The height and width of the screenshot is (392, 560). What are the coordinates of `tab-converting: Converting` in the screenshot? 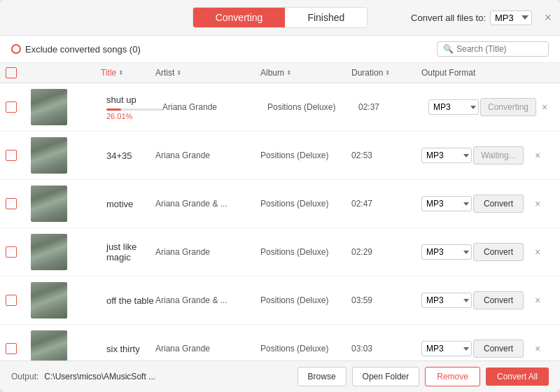 It's located at (239, 18).